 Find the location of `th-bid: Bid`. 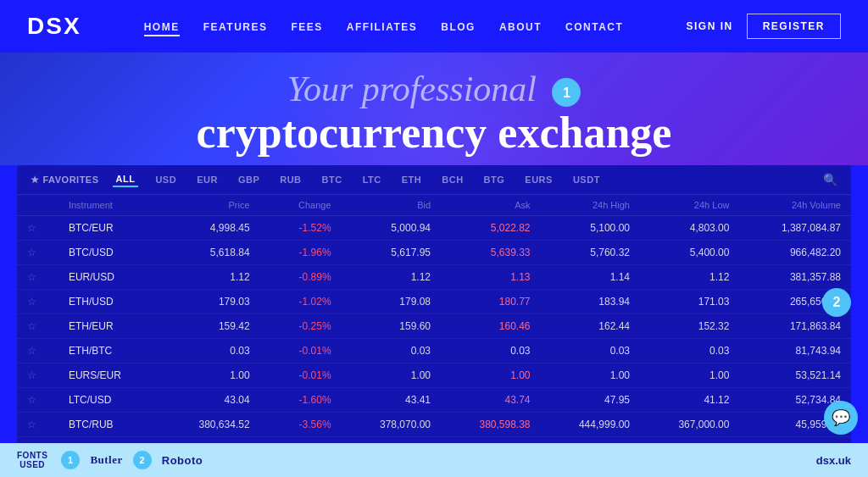

th-bid: Bid is located at coordinates (392, 205).